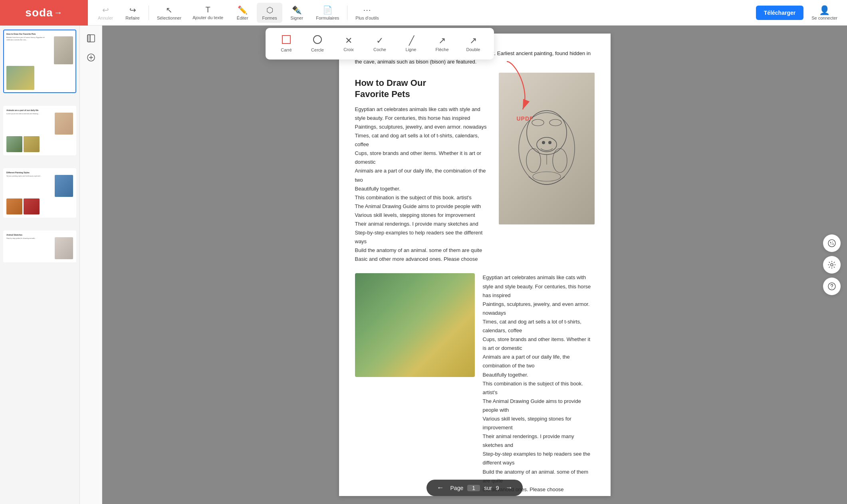 This screenshot has height=504, width=847. What do you see at coordinates (442, 50) in the screenshot?
I see `shape-fleche-label: Flèche` at bounding box center [442, 50].